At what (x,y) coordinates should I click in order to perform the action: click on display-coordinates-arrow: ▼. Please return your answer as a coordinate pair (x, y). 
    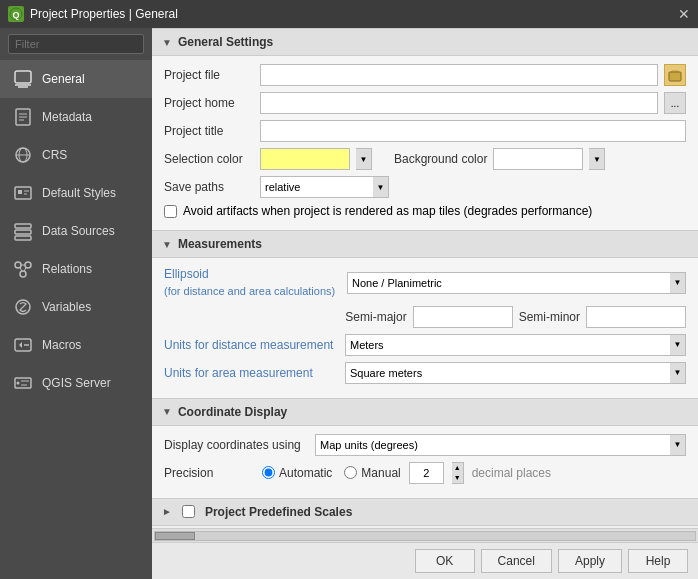
    Looking at the image, I should click on (678, 445).